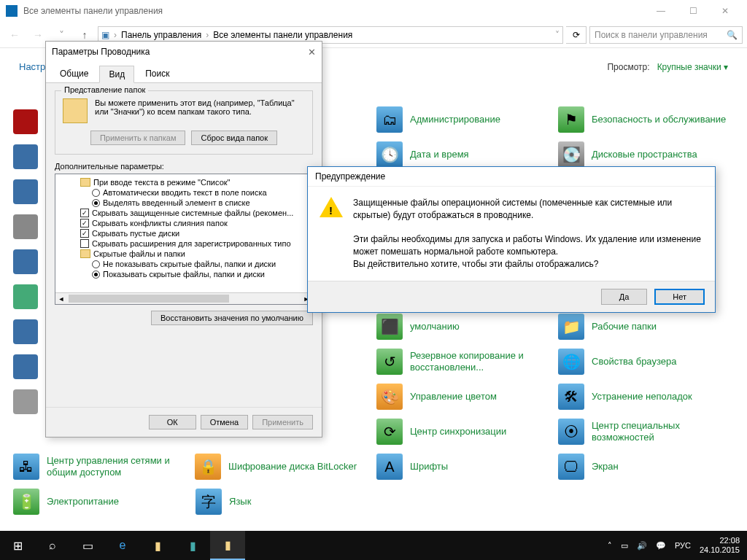 The image size is (747, 560). Describe the element at coordinates (200, 107) in the screenshot. I see `group-description: Вы можете применить этот вид (например, …` at that location.